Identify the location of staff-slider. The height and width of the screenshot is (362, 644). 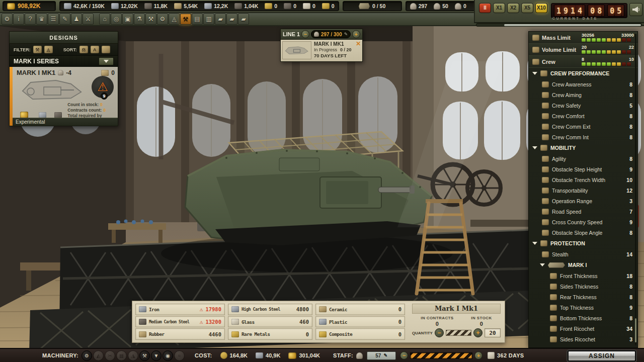
(441, 356).